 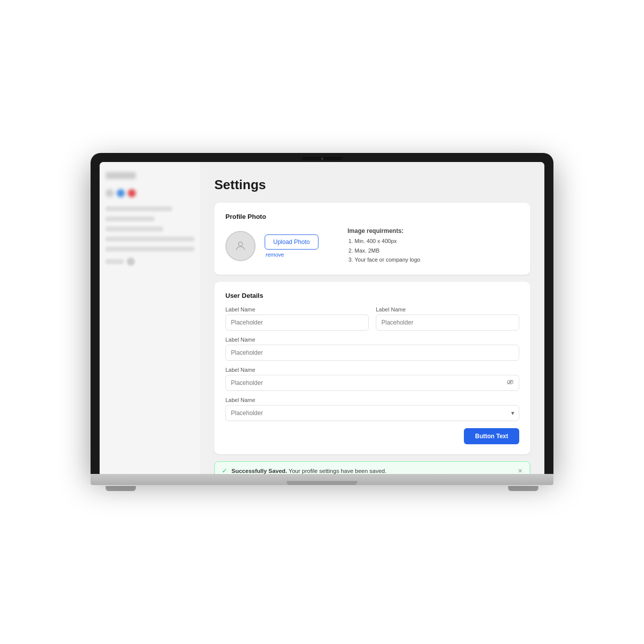 What do you see at coordinates (110, 193) in the screenshot?
I see `sidebar-icon-gray` at bounding box center [110, 193].